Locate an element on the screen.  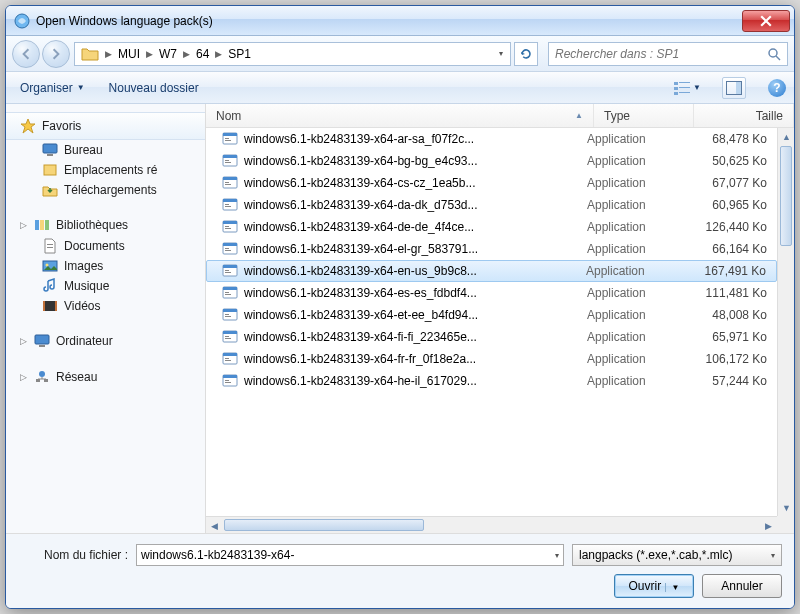
file-size: 167,491 Ko is located at coordinates (726, 271).